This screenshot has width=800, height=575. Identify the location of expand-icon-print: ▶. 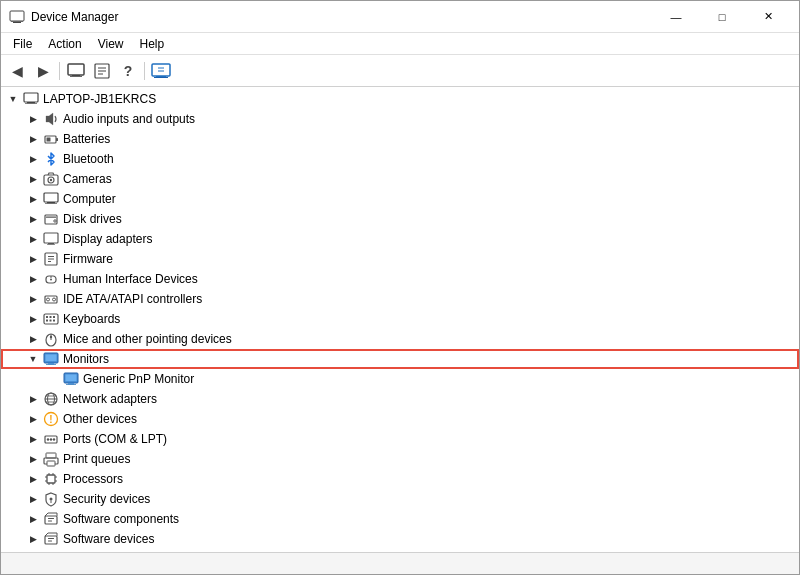
(33, 459).